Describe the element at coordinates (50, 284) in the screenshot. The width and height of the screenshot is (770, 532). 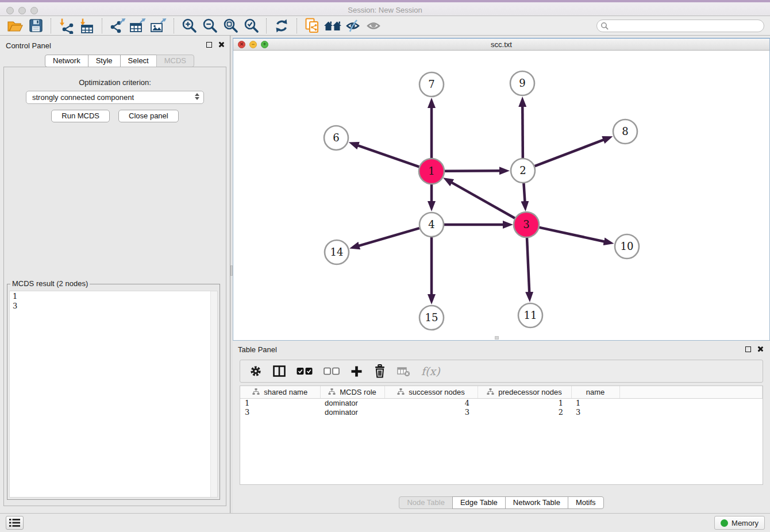
I see `mcds-result-title: MCDS result (2 nodes)` at that location.